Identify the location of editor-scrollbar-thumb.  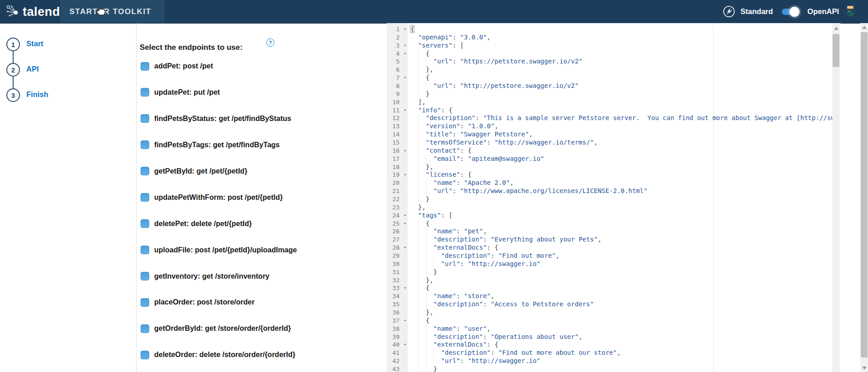
(836, 51).